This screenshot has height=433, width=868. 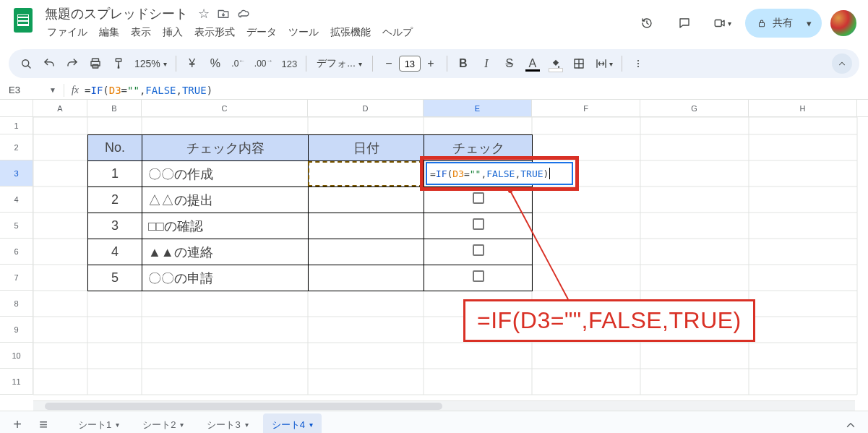 What do you see at coordinates (463, 64) in the screenshot?
I see `bold-icon: B` at bounding box center [463, 64].